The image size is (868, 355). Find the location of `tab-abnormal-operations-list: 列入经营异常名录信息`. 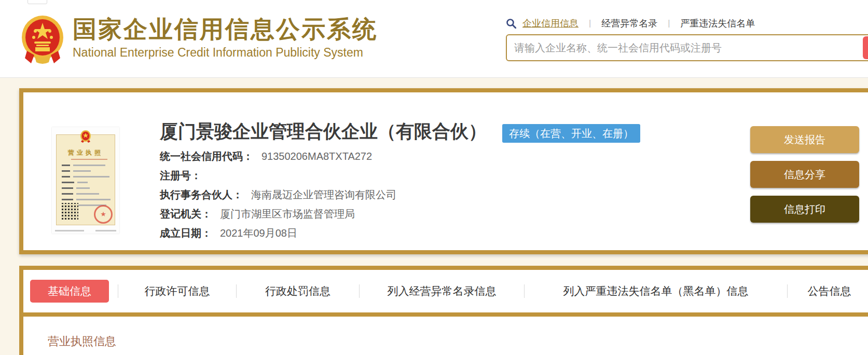

tab-abnormal-operations-list: 列入经营异常名录信息 is located at coordinates (442, 291).